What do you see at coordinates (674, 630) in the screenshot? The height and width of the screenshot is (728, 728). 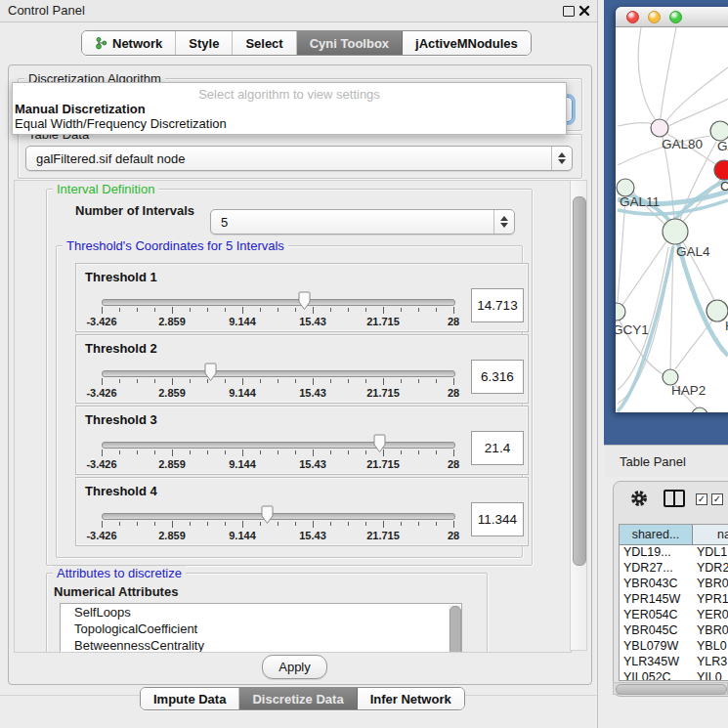 I see `table-row: YBR045CYBR0` at bounding box center [674, 630].